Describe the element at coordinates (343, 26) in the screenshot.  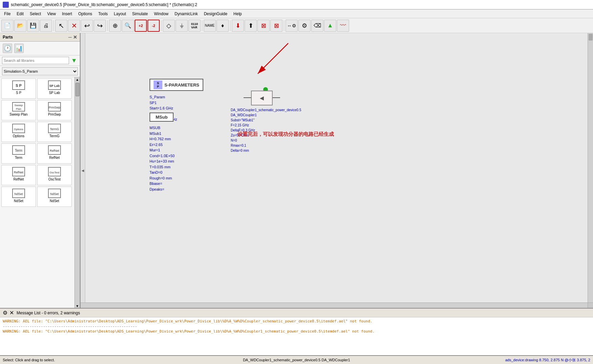
I see `wave-button: 〰` at that location.